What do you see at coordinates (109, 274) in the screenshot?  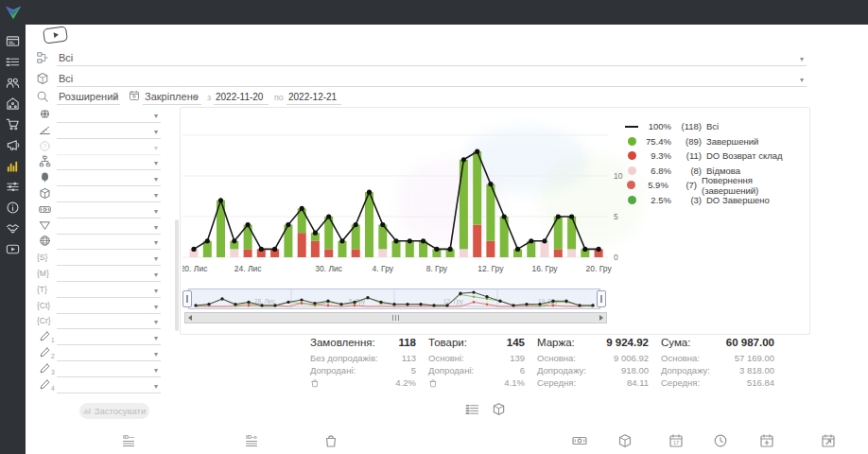 I see `filter-select-11: ▾` at bounding box center [109, 274].